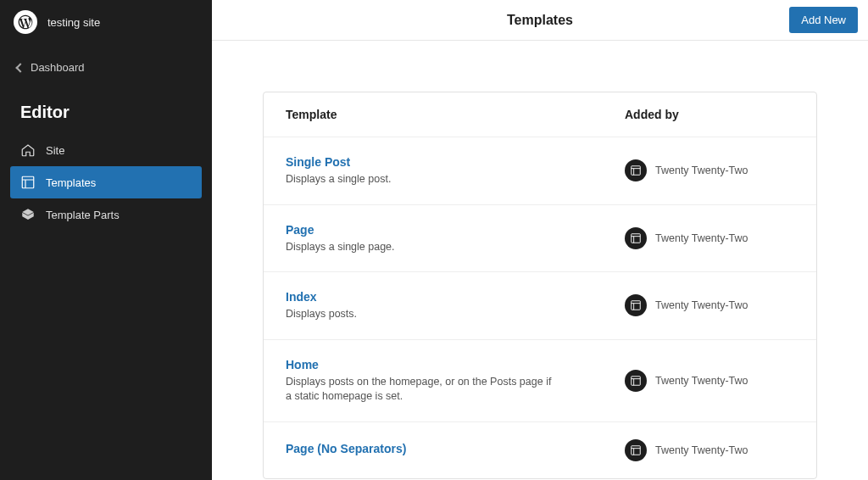  I want to click on template-link: Page (No Separators), so click(346, 449).